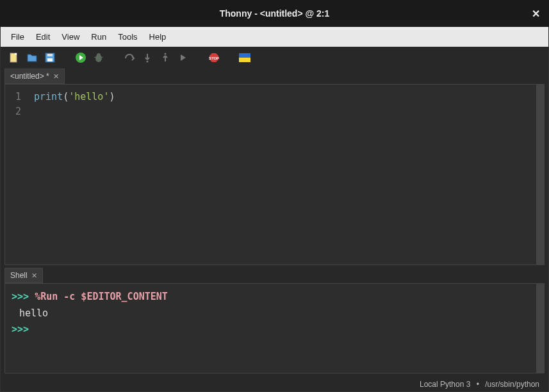  I want to click on shell-tab: Shell ✕, so click(24, 275).